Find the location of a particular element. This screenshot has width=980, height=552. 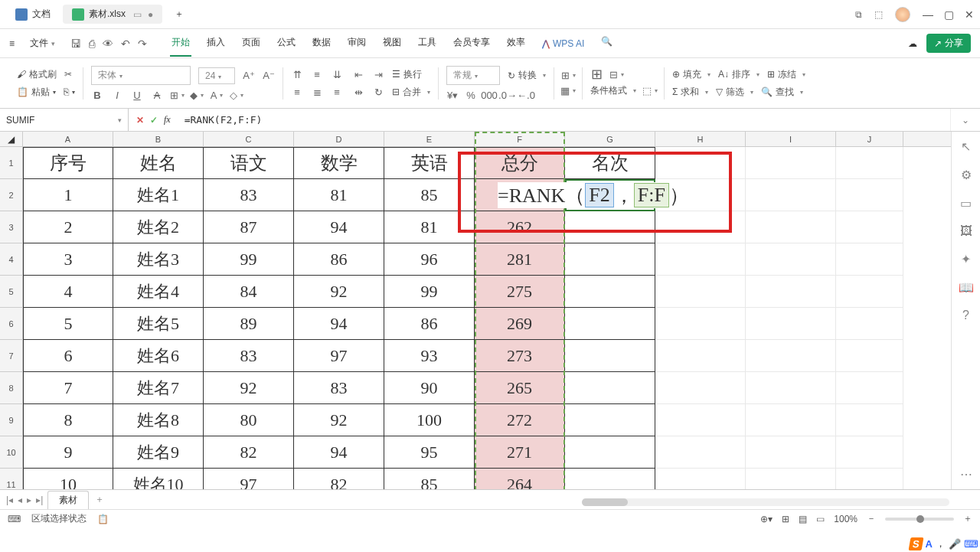

cell: 269 is located at coordinates (520, 324).